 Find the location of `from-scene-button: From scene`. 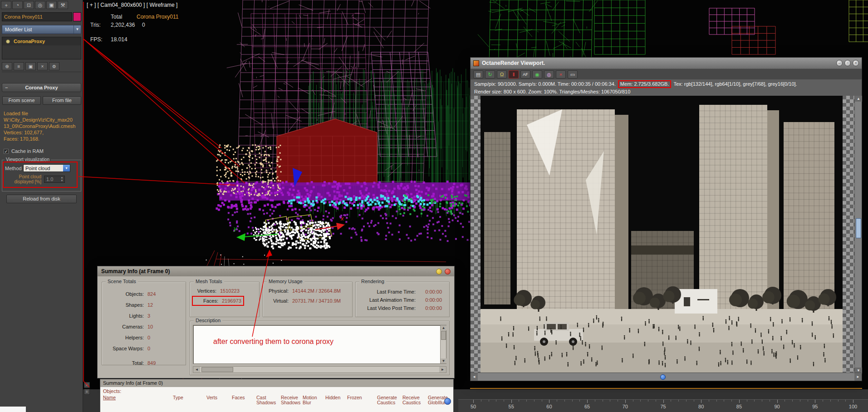

from-scene-button: From scene is located at coordinates (22, 101).